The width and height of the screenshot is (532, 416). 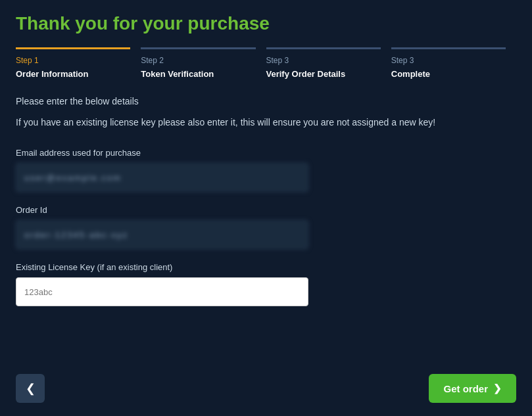 I want to click on step-1-bar, so click(x=73, y=49).